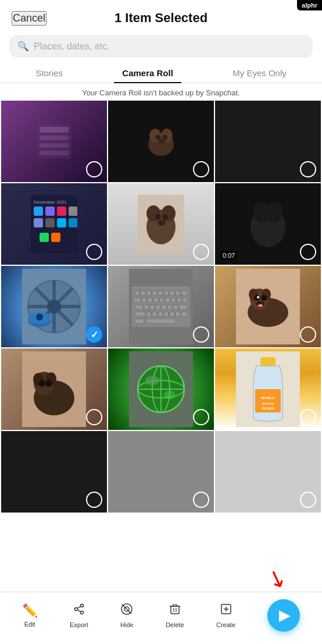 This screenshot has width=322, height=644. What do you see at coordinates (285, 615) in the screenshot?
I see `fab-play-icon: ▶` at bounding box center [285, 615].